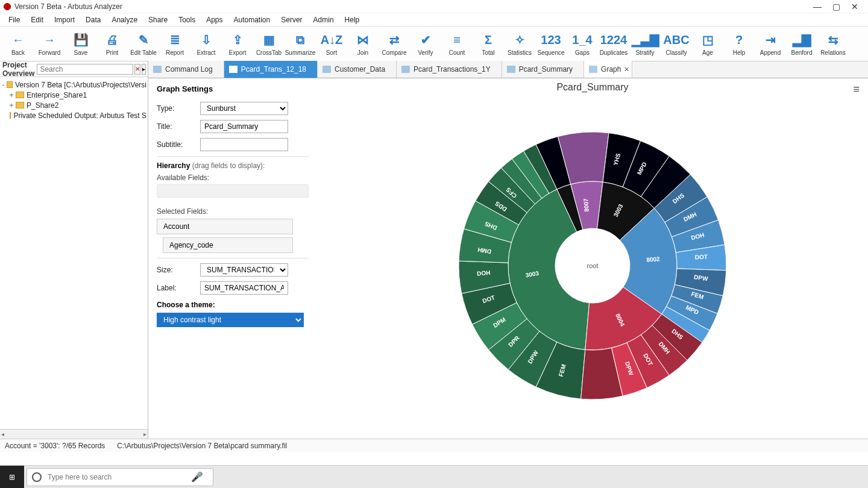 This screenshot has height=488, width=868. Describe the element at coordinates (582, 44) in the screenshot. I see `gaps-button: 1_4Gaps` at that location.